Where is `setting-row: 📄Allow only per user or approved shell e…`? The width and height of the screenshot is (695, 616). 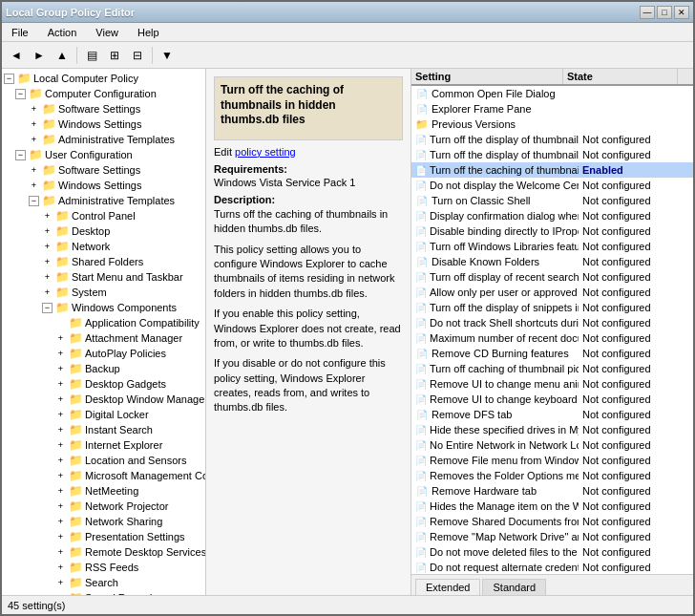
setting-row: 📄Allow only per user or approved shell e… is located at coordinates (552, 292).